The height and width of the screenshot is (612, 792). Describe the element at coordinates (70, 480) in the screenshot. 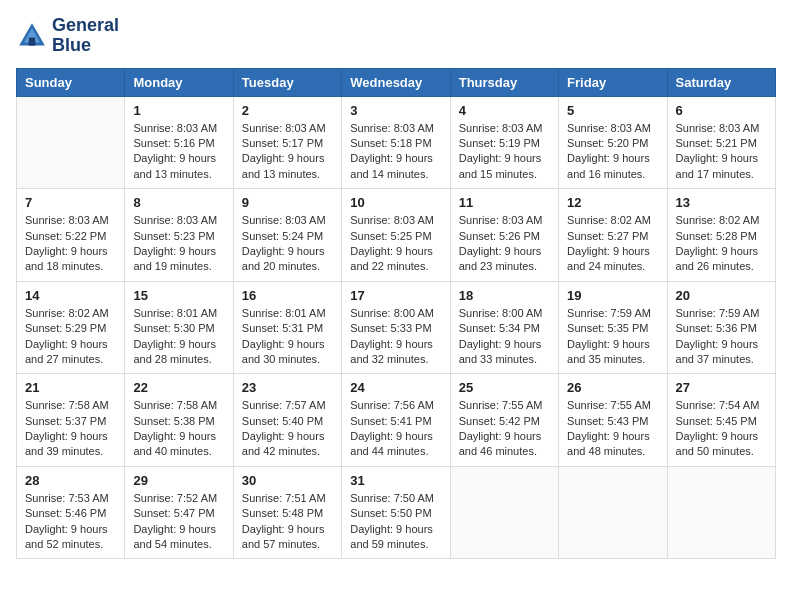

I see `day-number: 28` at that location.